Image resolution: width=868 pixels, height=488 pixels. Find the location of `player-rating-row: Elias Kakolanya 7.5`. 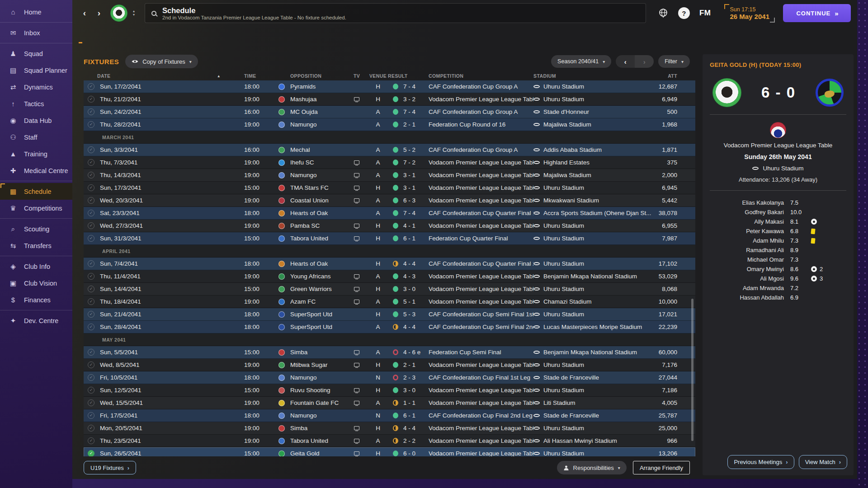

player-rating-row: Elias Kakolanya 7.5 is located at coordinates (775, 202).